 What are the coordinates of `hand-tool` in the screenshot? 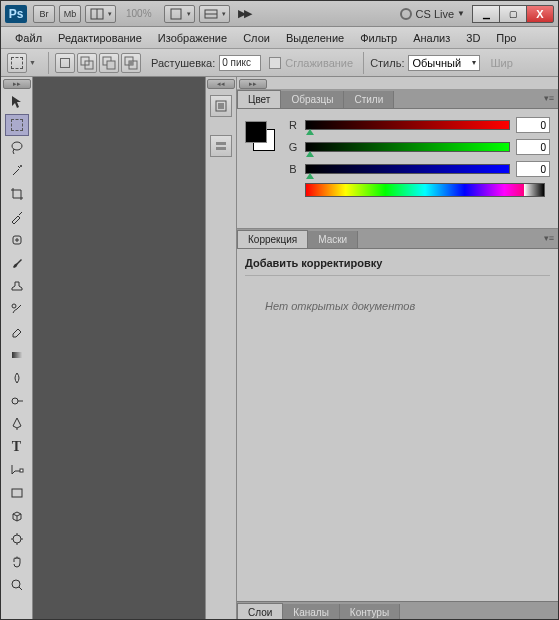 It's located at (17, 562).